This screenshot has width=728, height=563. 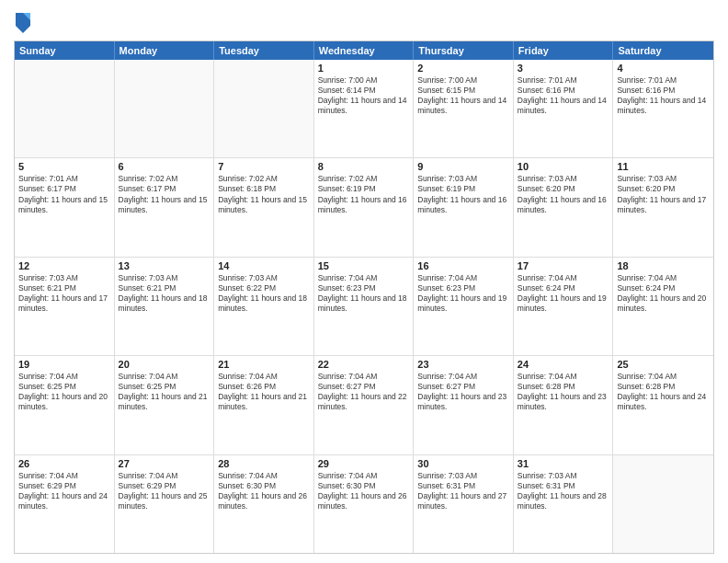 I want to click on day-cell-27: 27Sunrise: 7:04 AM Sunset: 6:29 PM Dayli…, so click(x=165, y=504).